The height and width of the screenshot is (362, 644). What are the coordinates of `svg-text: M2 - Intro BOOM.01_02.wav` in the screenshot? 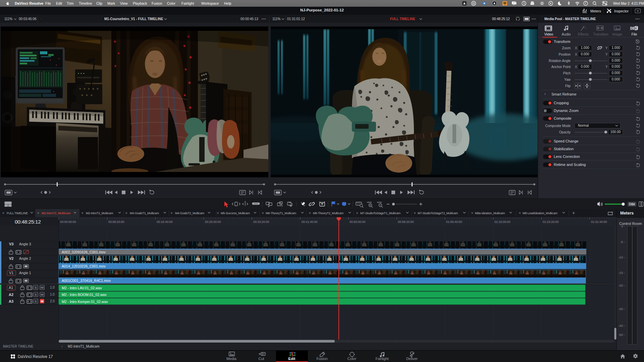 It's located at (84, 295).